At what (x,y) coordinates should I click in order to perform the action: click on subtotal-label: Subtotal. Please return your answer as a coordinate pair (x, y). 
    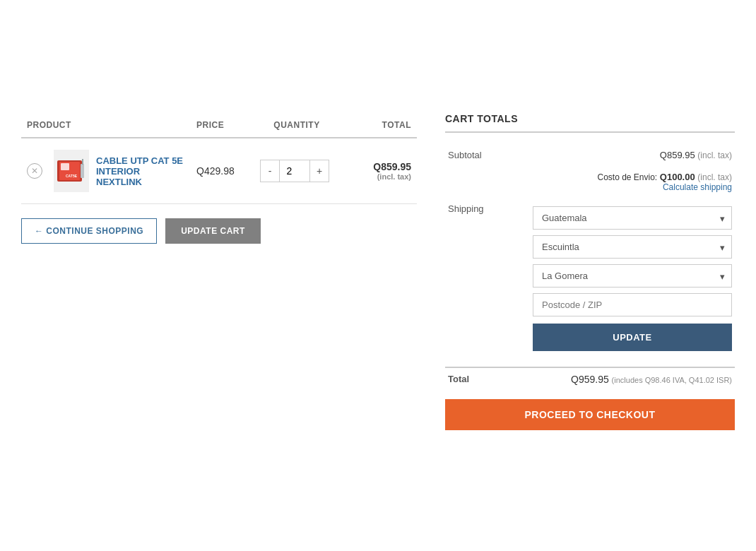
    Looking at the image, I should click on (488, 155).